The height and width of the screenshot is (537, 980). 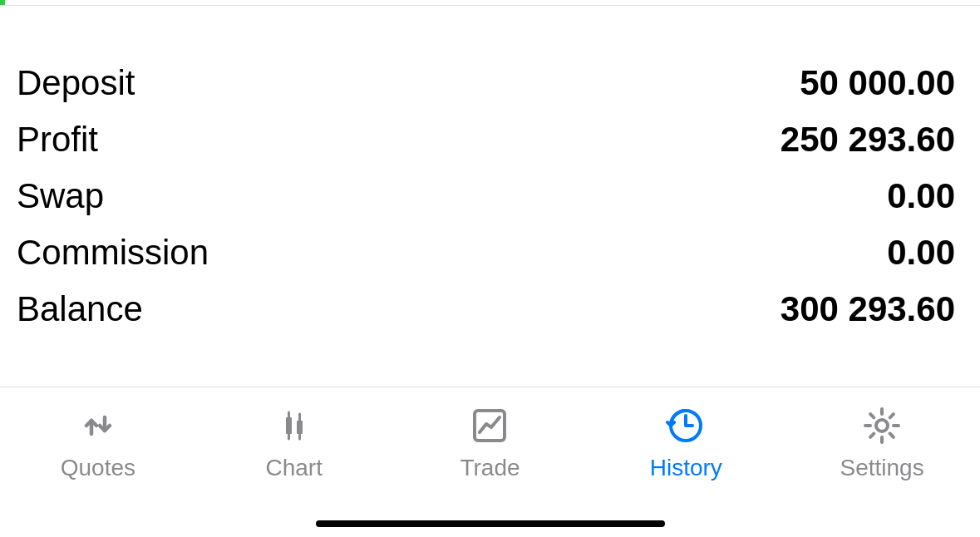 What do you see at coordinates (294, 426) in the screenshot?
I see `chart-icon` at bounding box center [294, 426].